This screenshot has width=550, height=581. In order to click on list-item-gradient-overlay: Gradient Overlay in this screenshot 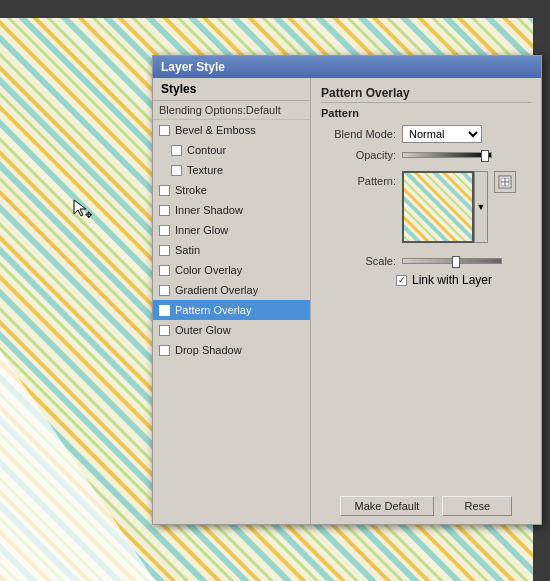, I will do `click(232, 290)`.